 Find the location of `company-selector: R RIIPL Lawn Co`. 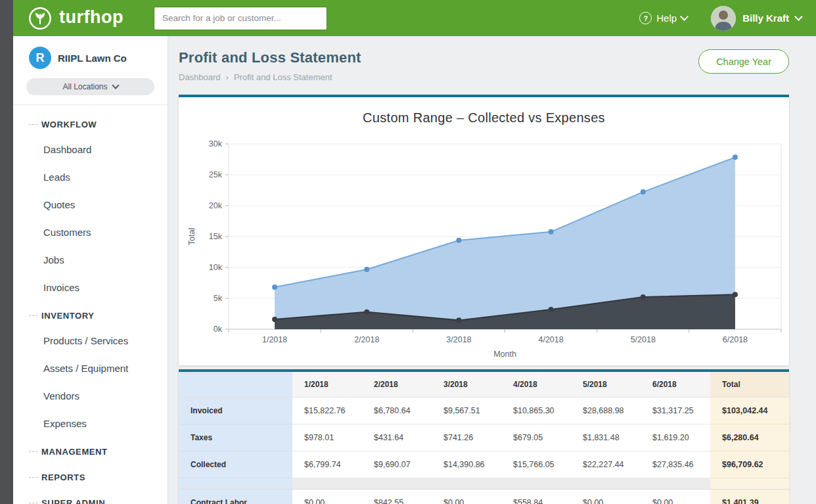

company-selector: R RIIPL Lawn Co is located at coordinates (91, 58).